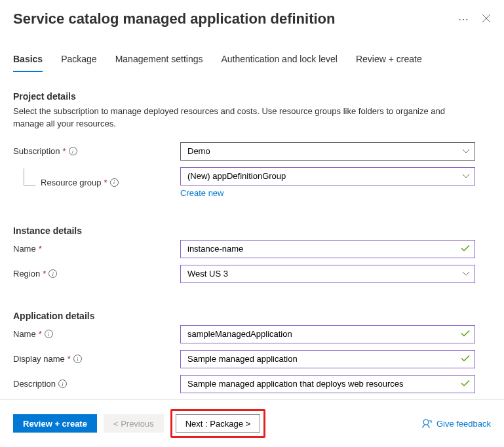  I want to click on tree-connector-icon, so click(29, 177).